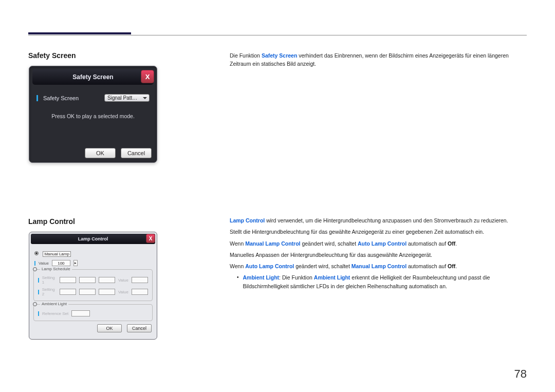  I want to click on ref-set-label: Reference Set, so click(55, 313).